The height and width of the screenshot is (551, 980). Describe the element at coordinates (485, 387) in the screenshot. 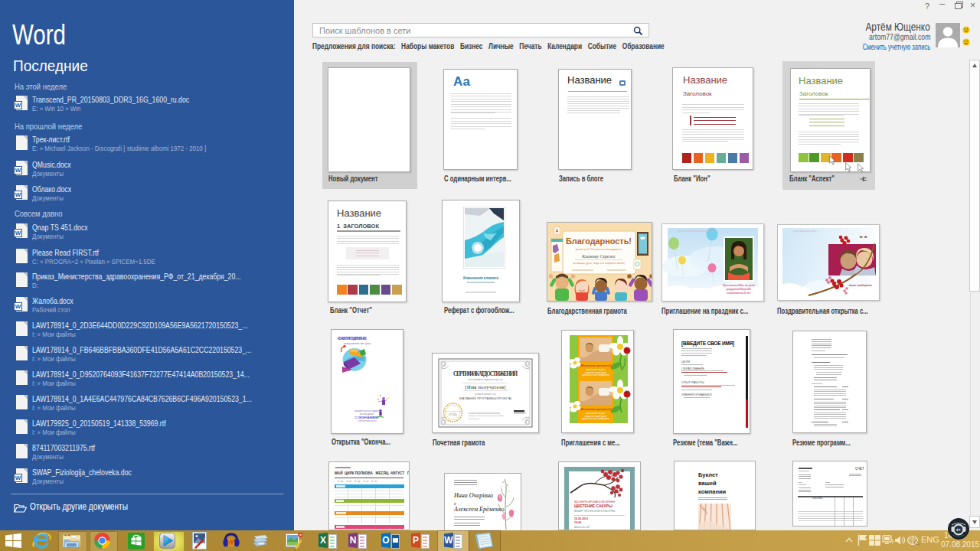

I see `svg-text: [Имя получателя]` at that location.